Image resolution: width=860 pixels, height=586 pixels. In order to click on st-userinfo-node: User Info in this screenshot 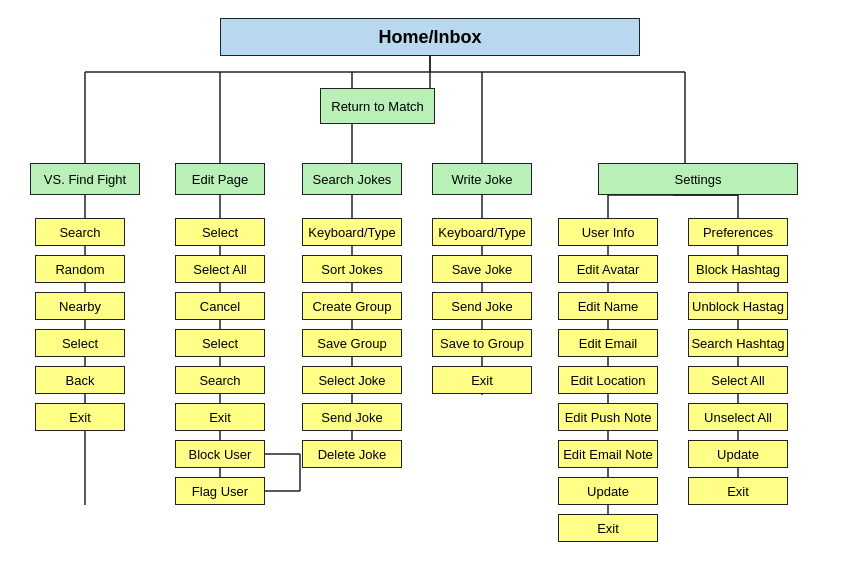, I will do `click(608, 232)`.